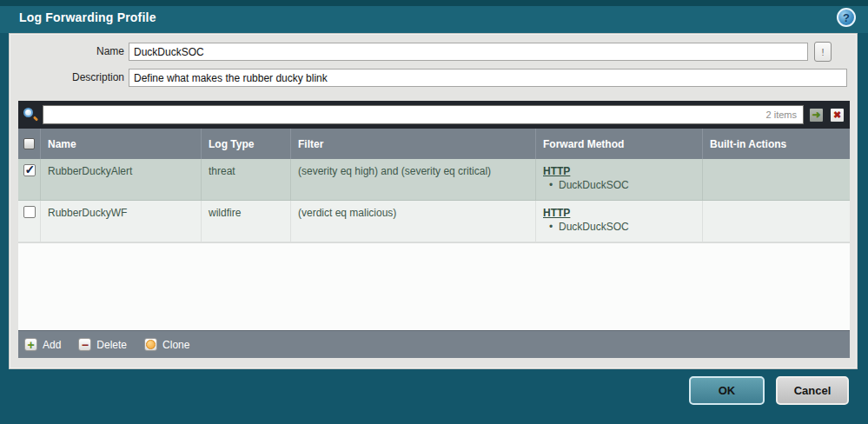 This screenshot has width=868, height=424. Describe the element at coordinates (413, 221) in the screenshot. I see `cell-filter: (verdict eq malicious)` at that location.